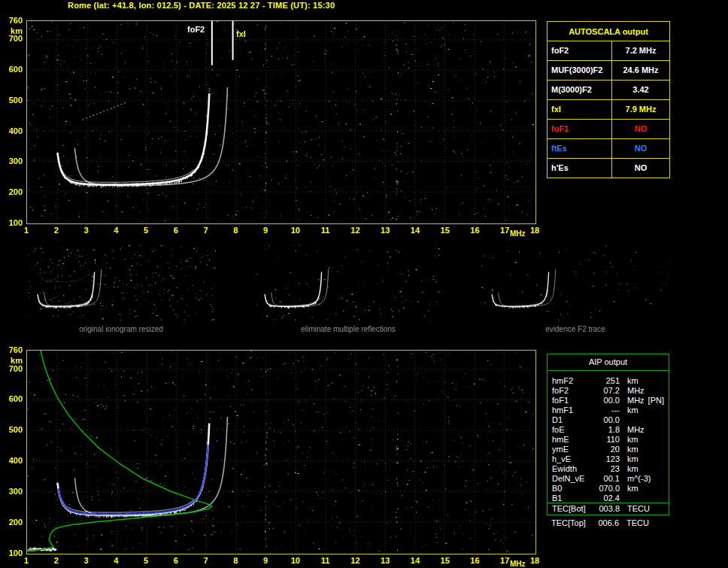  What do you see at coordinates (608, 478) in the screenshot?
I see `aip-row: DelN_vE00.1m^(-3)` at bounding box center [608, 478].